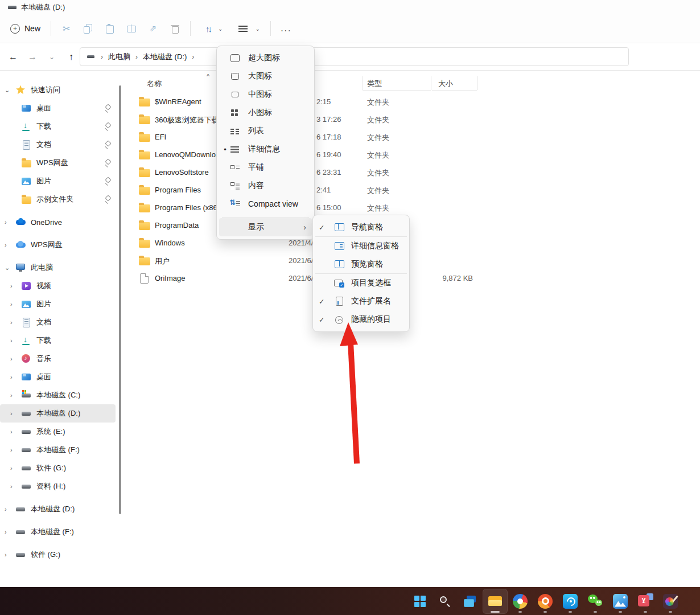 The image size is (700, 615). Describe the element at coordinates (545, 601) in the screenshot. I see `browser-button` at that location.